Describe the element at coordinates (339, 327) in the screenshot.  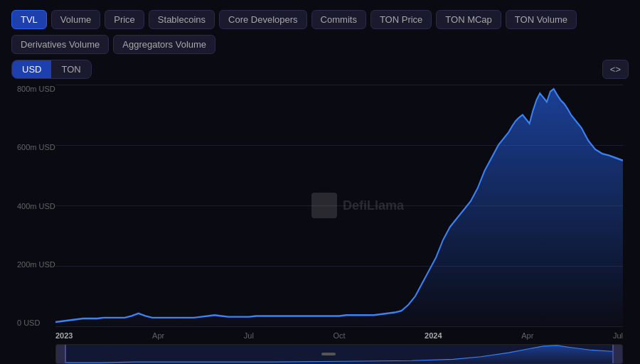
I see `grid-line` at that location.